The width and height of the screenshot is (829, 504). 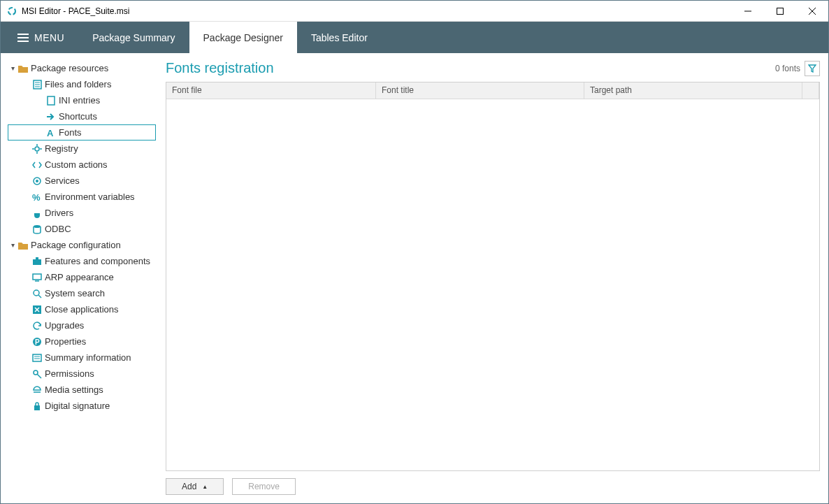 I want to click on disc-icon, so click(x=37, y=390).